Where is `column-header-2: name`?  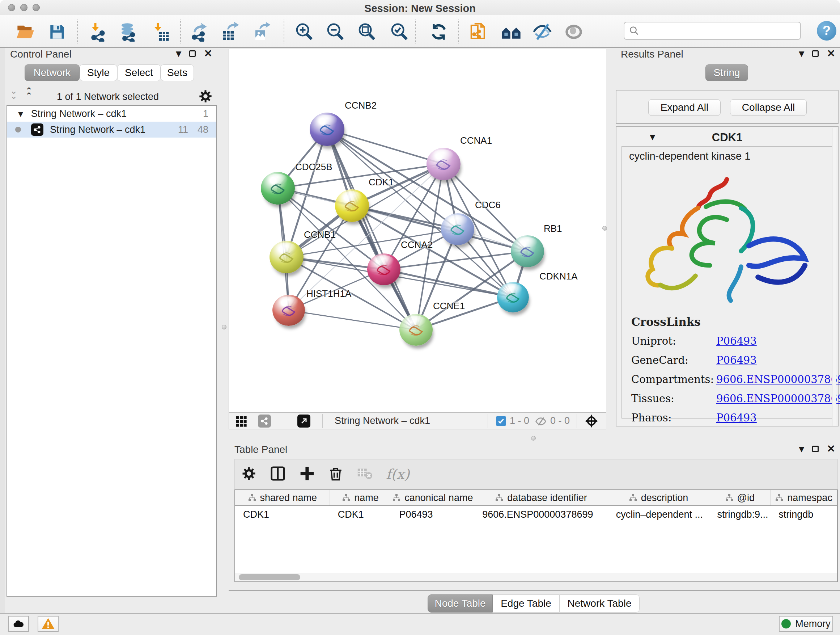
column-header-2: name is located at coordinates (361, 498).